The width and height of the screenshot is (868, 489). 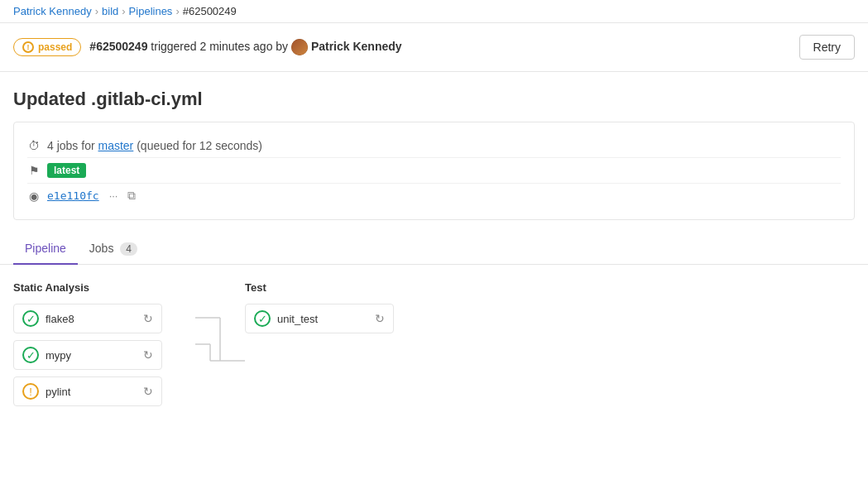 What do you see at coordinates (336, 288) in the screenshot?
I see `stage-title-test: Test` at bounding box center [336, 288].